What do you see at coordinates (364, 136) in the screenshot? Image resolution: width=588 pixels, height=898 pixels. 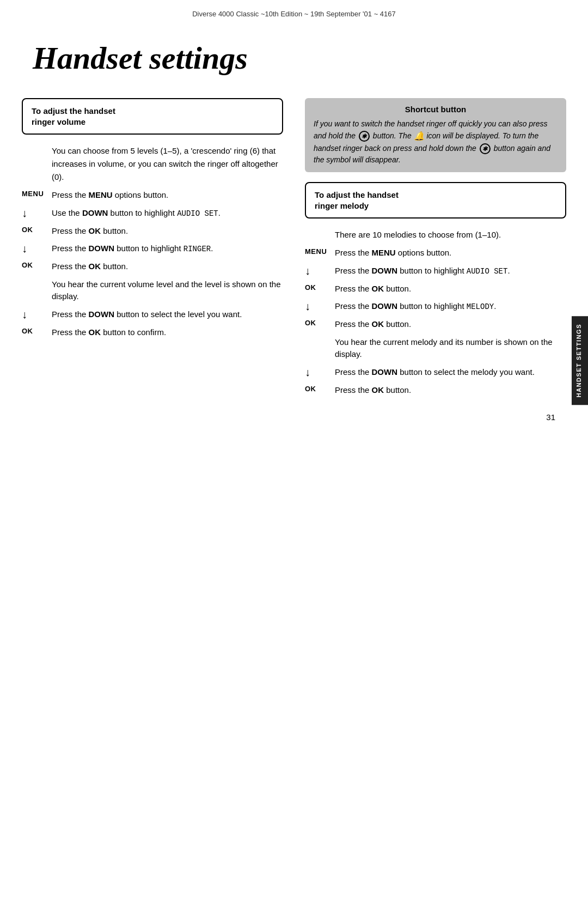 I see `star-button-icon: ✱` at bounding box center [364, 136].